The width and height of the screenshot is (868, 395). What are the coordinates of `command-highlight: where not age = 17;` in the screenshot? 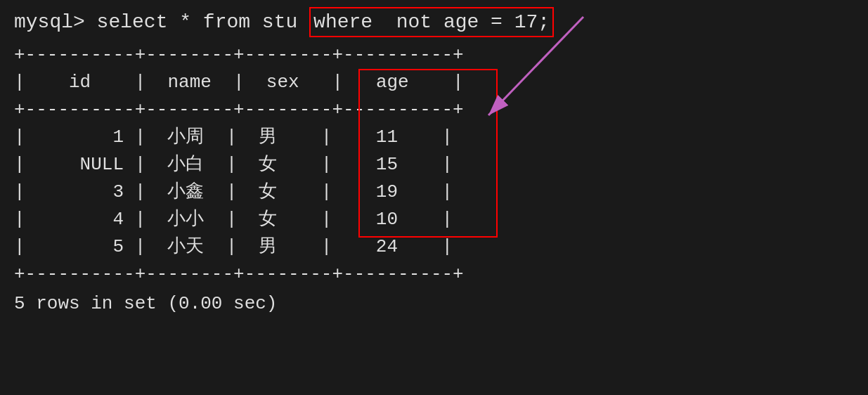 It's located at (432, 22).